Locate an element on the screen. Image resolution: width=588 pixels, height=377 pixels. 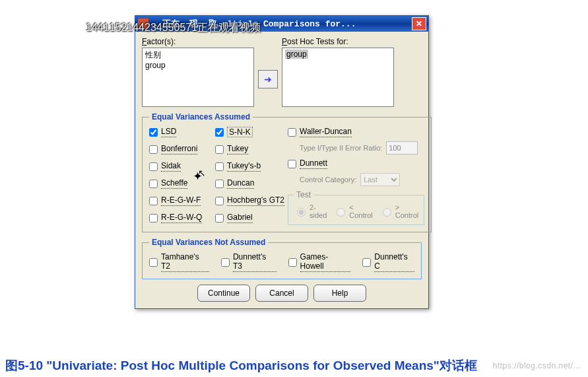
error-ratio-label: Type I/Type II Error Ratio: is located at coordinates (341, 148).